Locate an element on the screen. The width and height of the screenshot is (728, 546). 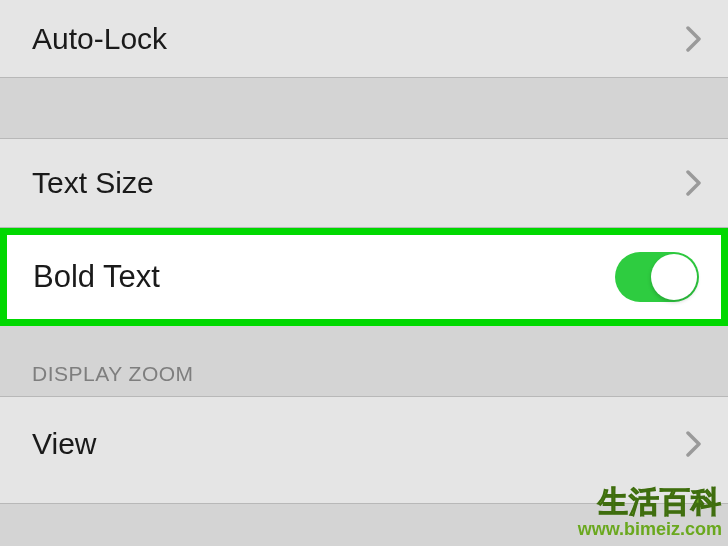
row-label: Bold Text is located at coordinates (96, 277).